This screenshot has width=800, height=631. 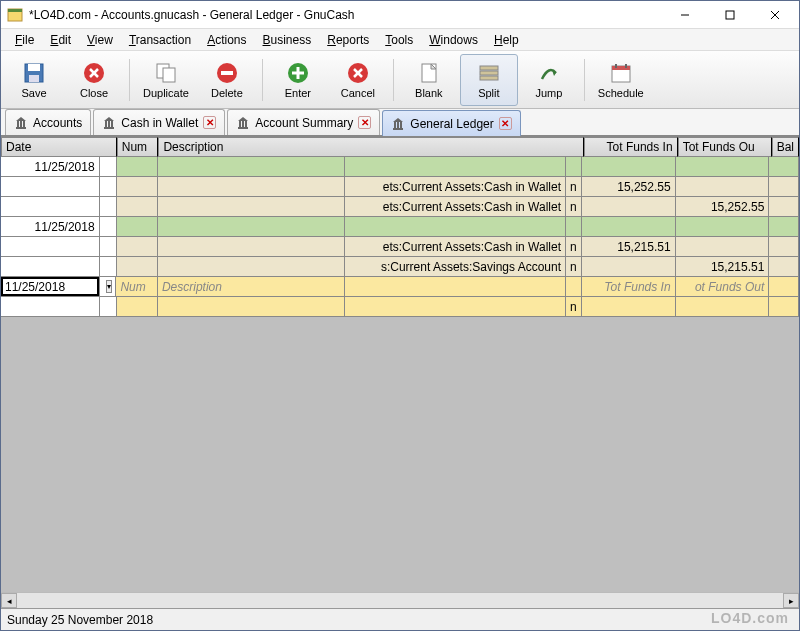 I want to click on cell-num: Num, so click(x=137, y=286).